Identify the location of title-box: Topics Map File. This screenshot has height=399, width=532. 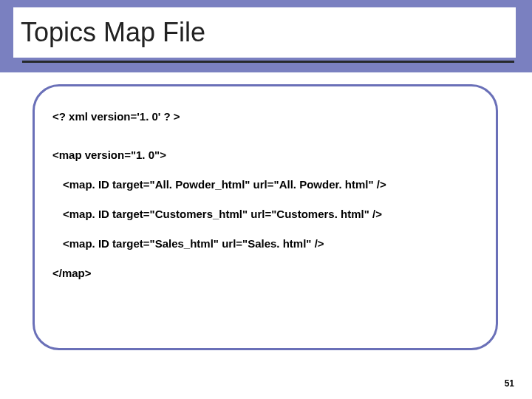
(265, 33).